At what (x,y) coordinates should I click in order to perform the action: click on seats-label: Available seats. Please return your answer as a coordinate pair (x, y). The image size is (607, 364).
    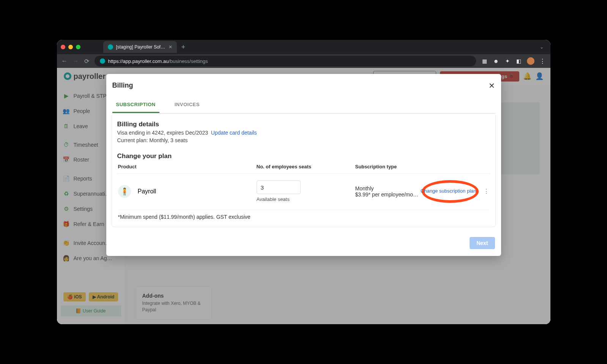
    Looking at the image, I should click on (306, 199).